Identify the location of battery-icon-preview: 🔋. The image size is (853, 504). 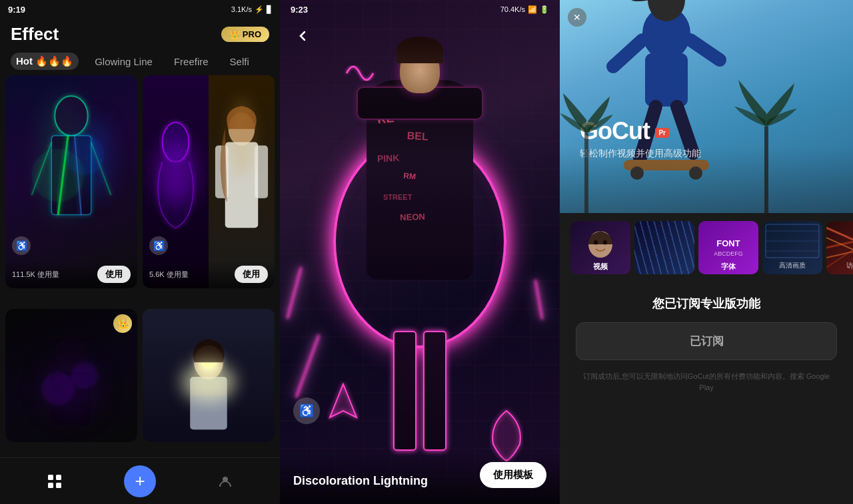
(544, 9).